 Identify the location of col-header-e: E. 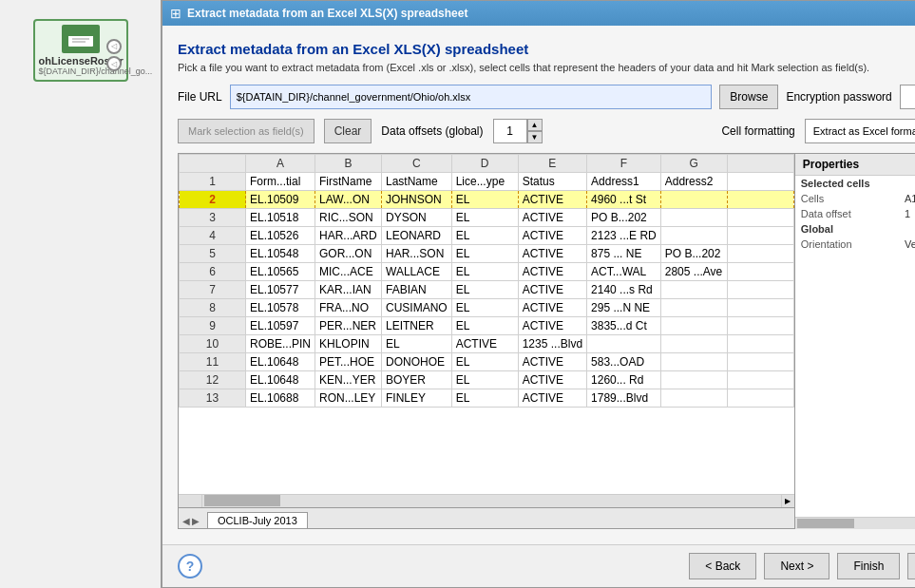
(552, 163).